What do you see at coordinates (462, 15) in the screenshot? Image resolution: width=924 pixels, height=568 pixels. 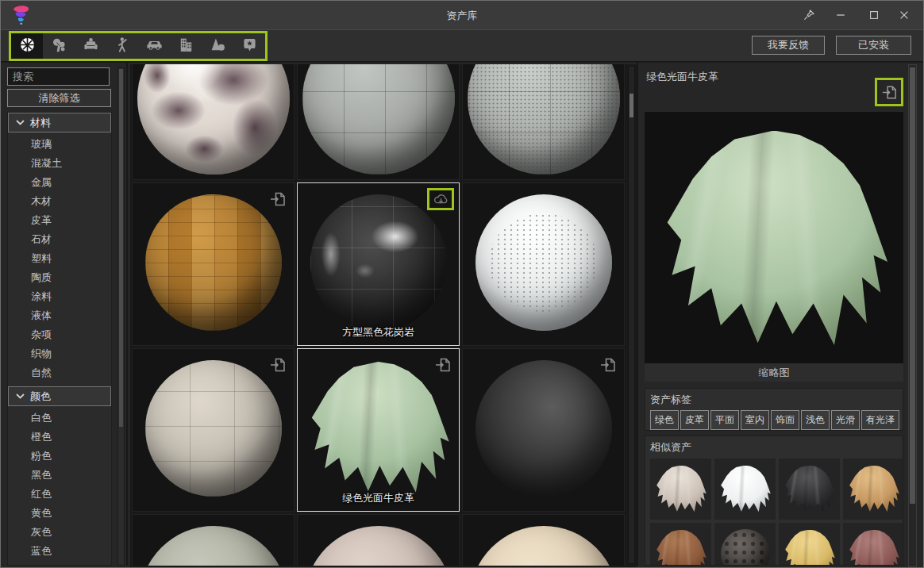 I see `title-bar: 资产库` at bounding box center [462, 15].